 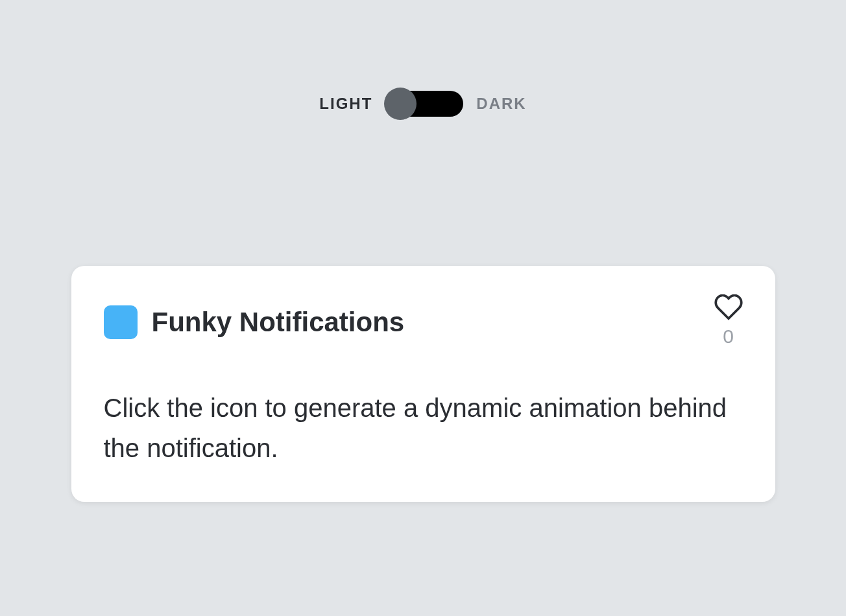 I want to click on dark-theme-label: Dark, so click(x=501, y=104).